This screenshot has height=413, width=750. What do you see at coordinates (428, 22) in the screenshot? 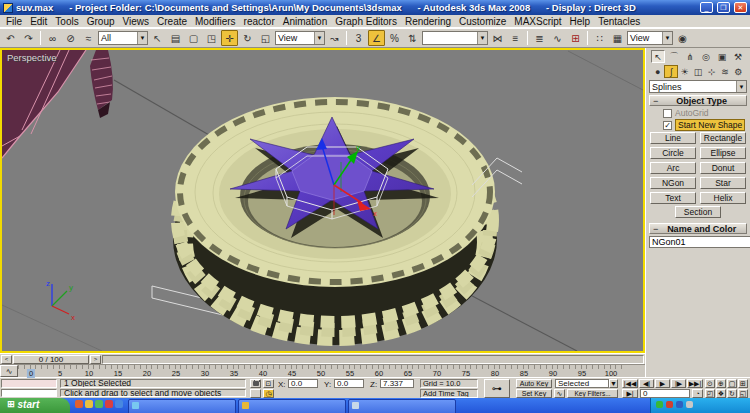
I see `menu-rendering: Rendering` at bounding box center [428, 22].